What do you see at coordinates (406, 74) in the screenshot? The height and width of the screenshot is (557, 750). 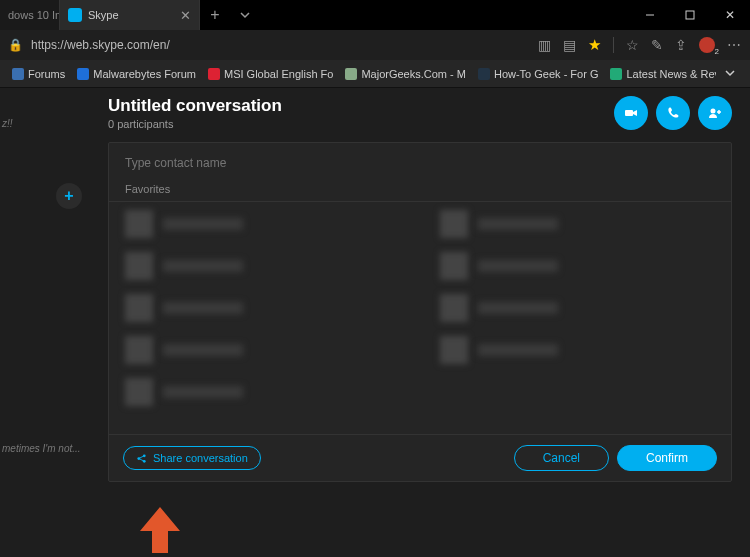 I see `bookmark-item: MajorGeeks.Com - M` at bounding box center [406, 74].